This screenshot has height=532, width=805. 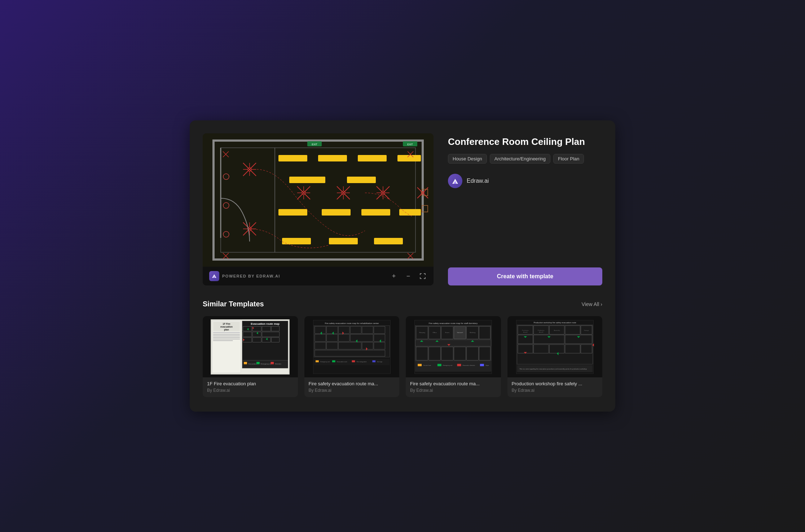 What do you see at coordinates (278, 363) in the screenshot?
I see `svg-text: Direction` at bounding box center [278, 363].